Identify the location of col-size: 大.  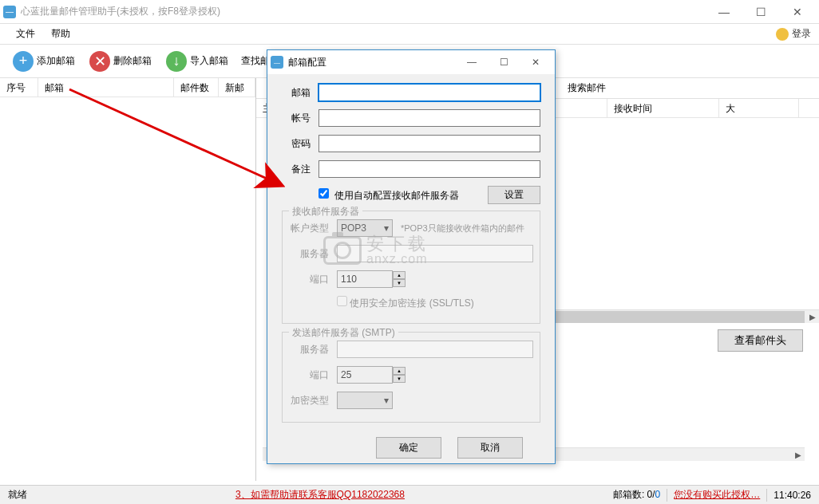
(759, 108).